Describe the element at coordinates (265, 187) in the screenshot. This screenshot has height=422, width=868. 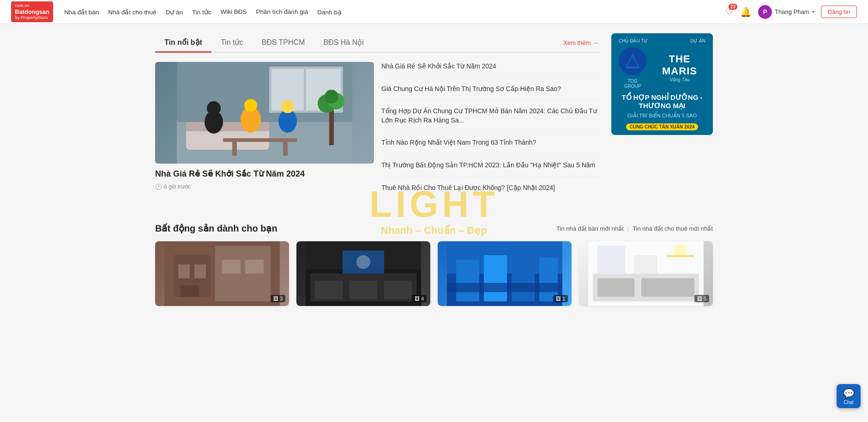
I see `main-article-time: 🕐 6 giờ trước` at that location.